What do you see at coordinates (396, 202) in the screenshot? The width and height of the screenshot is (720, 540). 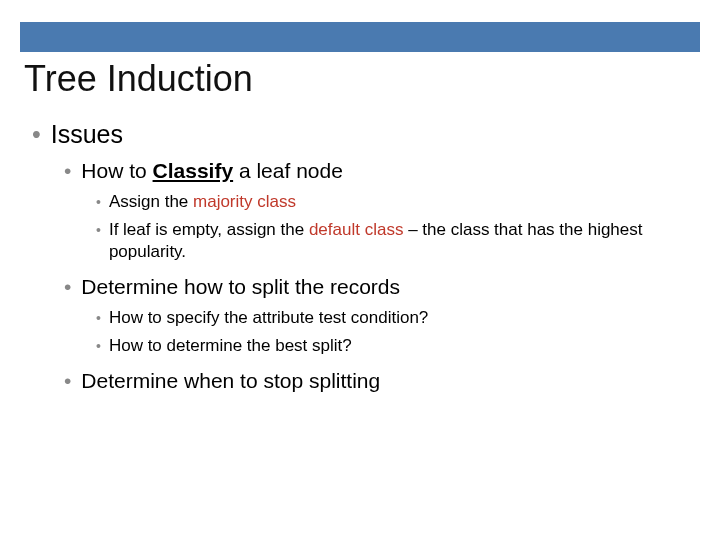 I see `bullet-assign: • Assign the majority class` at bounding box center [396, 202].